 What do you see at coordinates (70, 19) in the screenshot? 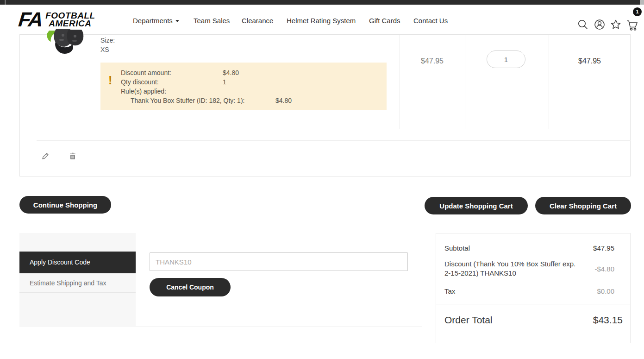
I see `logo-text: FOOTBALL AMERICA` at bounding box center [70, 19].